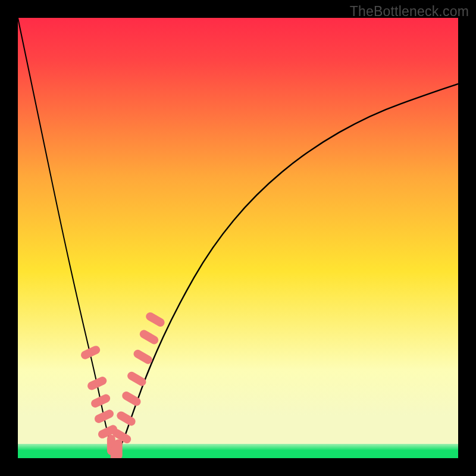 This screenshot has width=476, height=476. I want to click on marker-beads, so click(123, 384).